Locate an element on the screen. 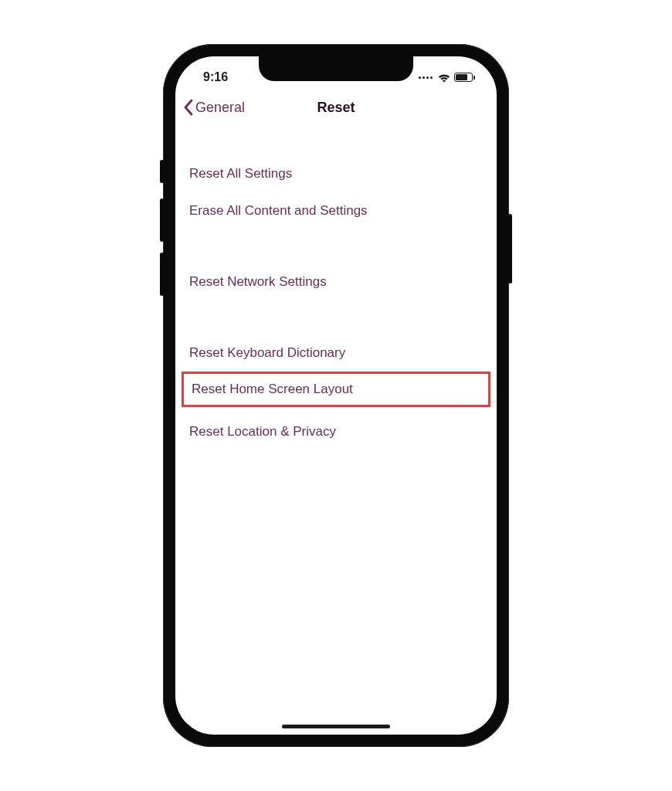  cellular-signal-icon is located at coordinates (426, 77).